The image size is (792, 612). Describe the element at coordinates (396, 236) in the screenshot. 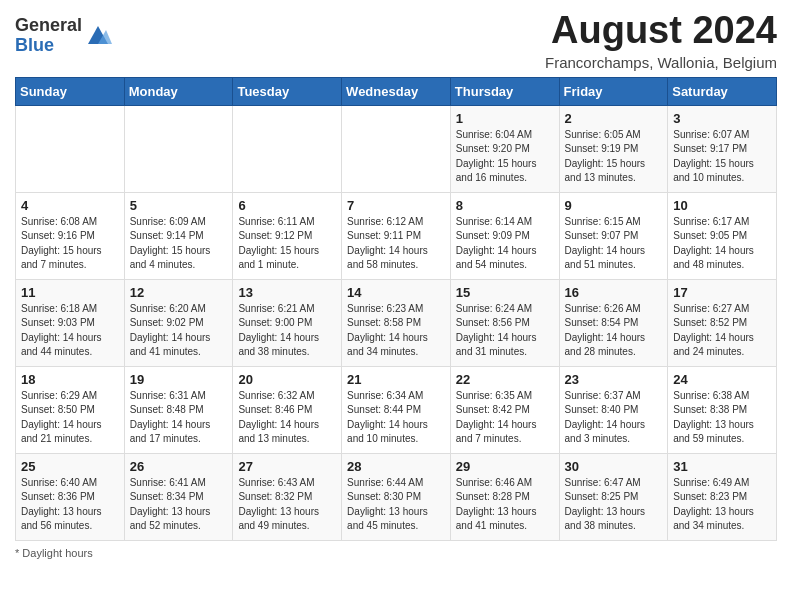

I see `calendar-cell: 7Sunrise: 6:12 AM Sunset: 9:11 PM Daylig…` at that location.